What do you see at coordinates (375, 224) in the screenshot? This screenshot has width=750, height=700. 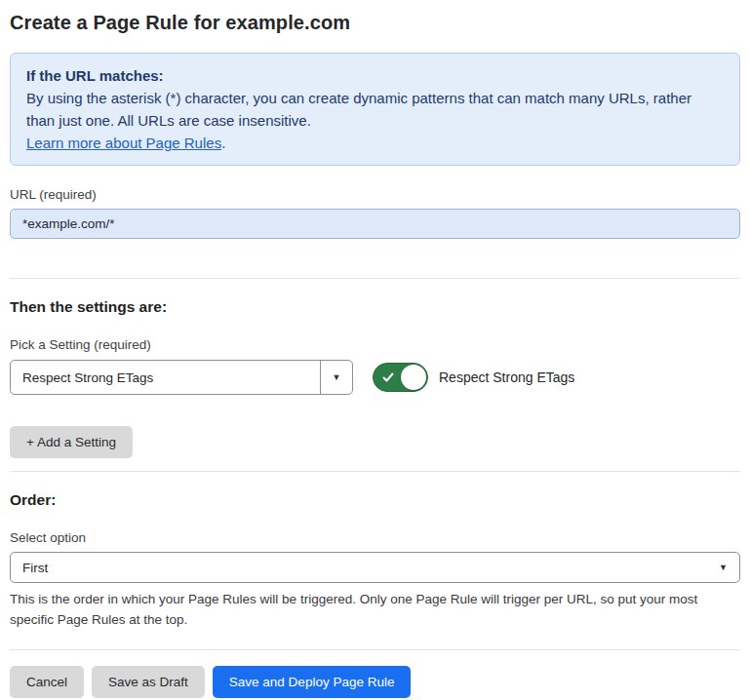 I see `url-input` at bounding box center [375, 224].